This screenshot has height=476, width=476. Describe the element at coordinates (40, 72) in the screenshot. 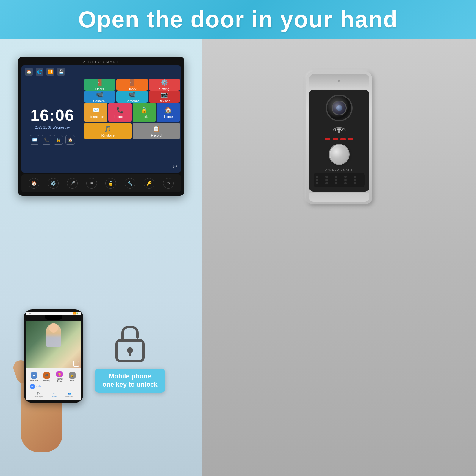

I see `globe-icon: 🌐` at that location.